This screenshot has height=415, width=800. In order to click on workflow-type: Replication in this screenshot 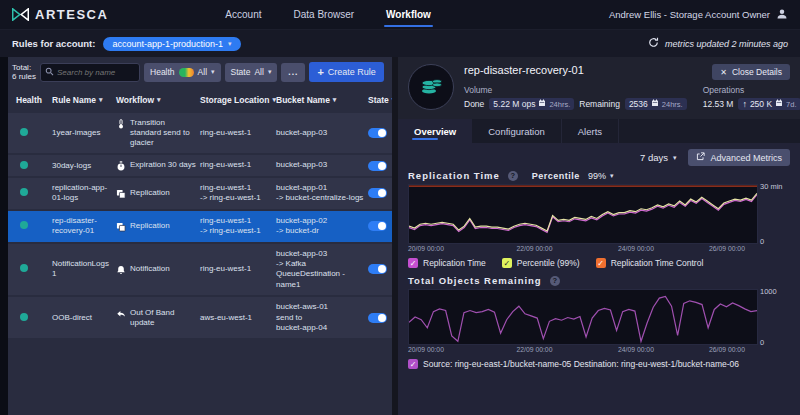, I will do `click(150, 226)`.